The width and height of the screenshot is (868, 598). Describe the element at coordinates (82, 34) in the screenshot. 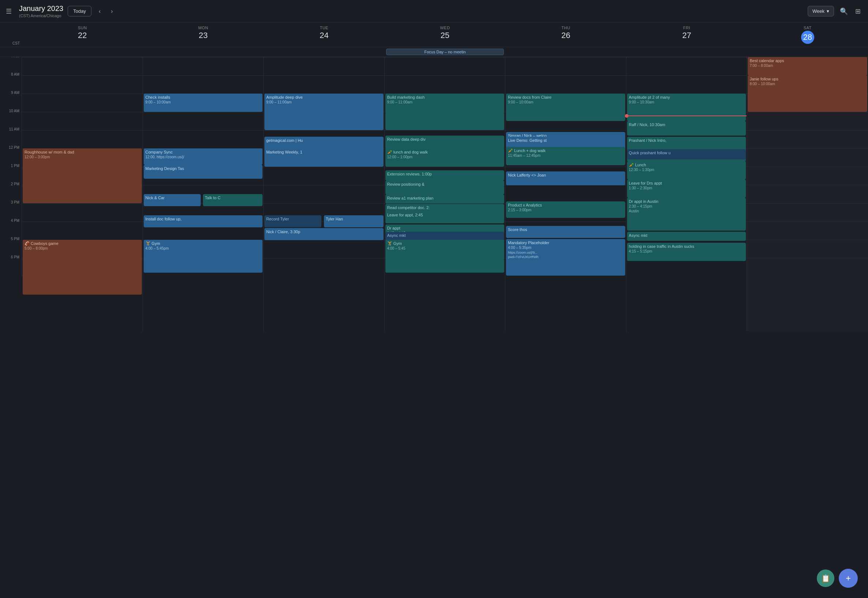

I see `day-header-sun: SUN 22` at that location.